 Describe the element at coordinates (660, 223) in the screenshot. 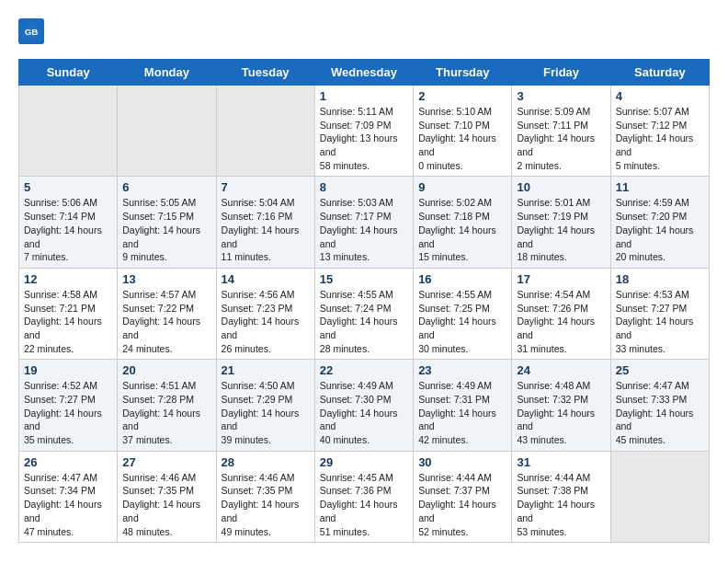

I see `table-row: 11 Sunrise: 4:59 AM Sunset: 7:20 PM Dayl…` at that location.